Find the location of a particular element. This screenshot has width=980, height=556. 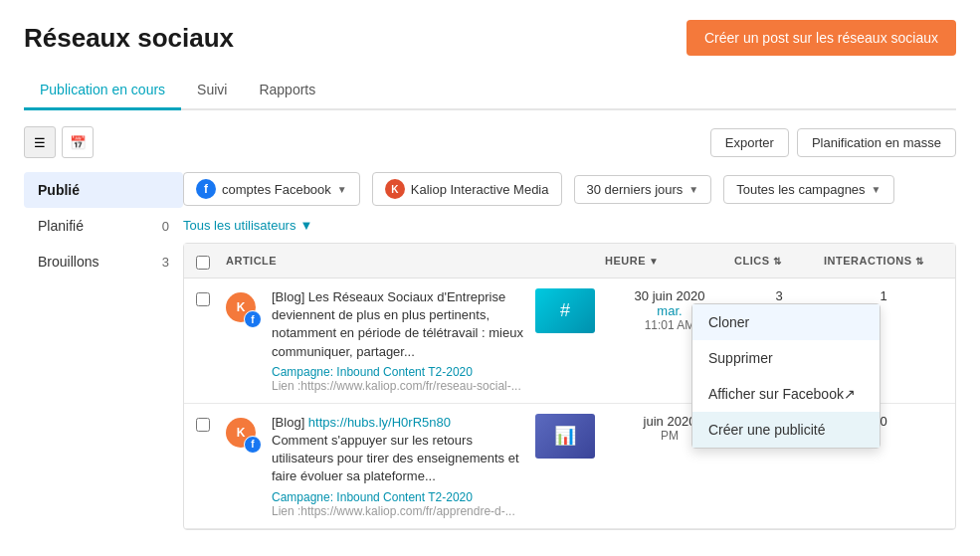

row1-link: Lien :https://www.kaliop.com/fr/reseau-s… is located at coordinates (404, 386).